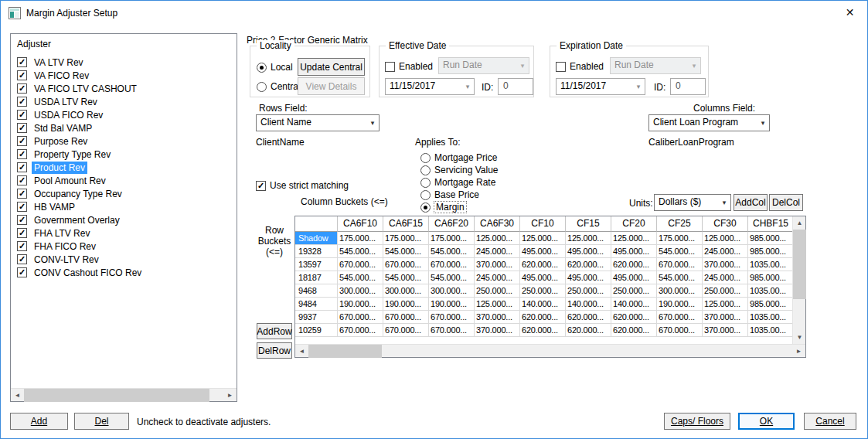 The image size is (868, 439). I want to click on grid-column-header: CF25, so click(680, 224).